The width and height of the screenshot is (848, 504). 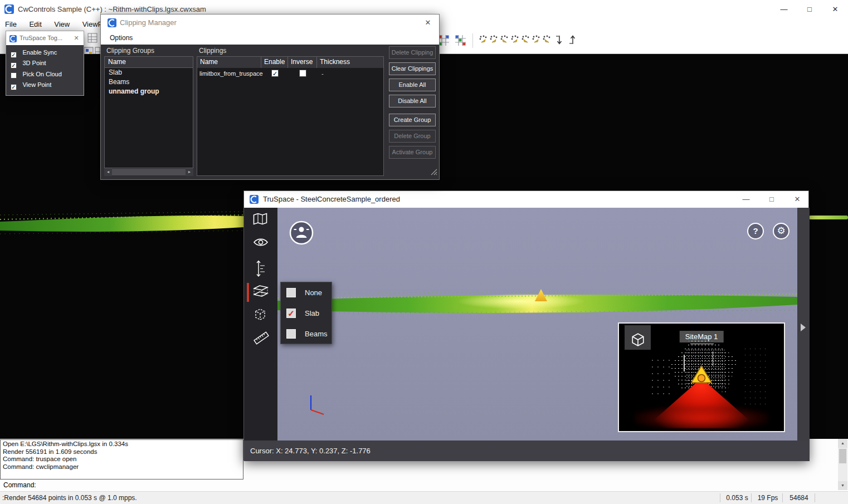 What do you see at coordinates (412, 52) in the screenshot?
I see `delete-clipping-button: Delete Clipping` at bounding box center [412, 52].